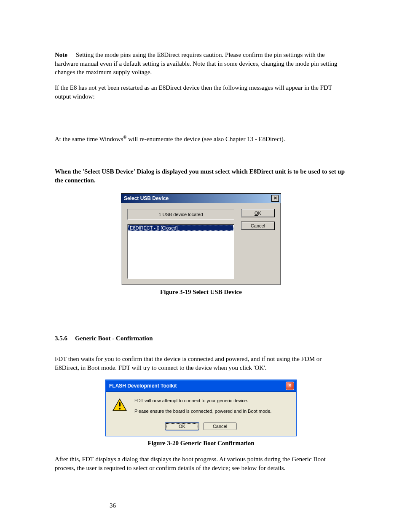 The image size is (402, 532). I want to click on section-number: 3.5.6, so click(65, 339).